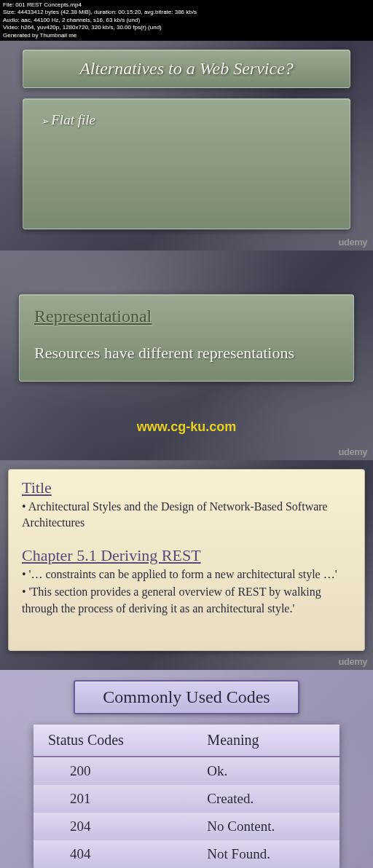 The image size is (373, 868). What do you see at coordinates (186, 826) in the screenshot?
I see `table-row: 204 No Content.` at bounding box center [186, 826].